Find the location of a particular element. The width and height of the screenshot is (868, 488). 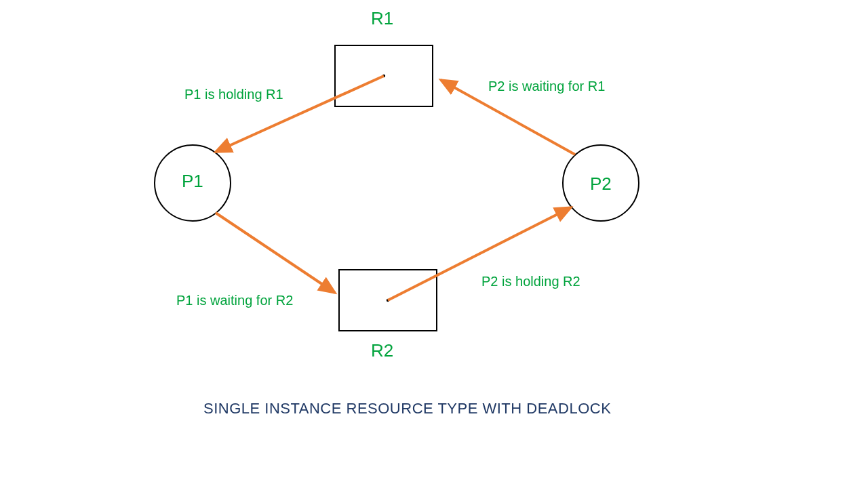

process-p2-label: P2 is located at coordinates (601, 184).